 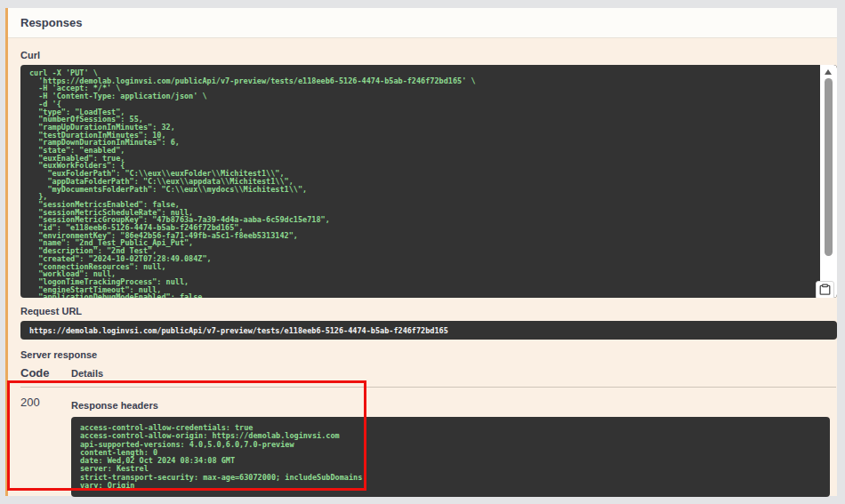 I want to click on responses-title: Responses, so click(x=52, y=23).